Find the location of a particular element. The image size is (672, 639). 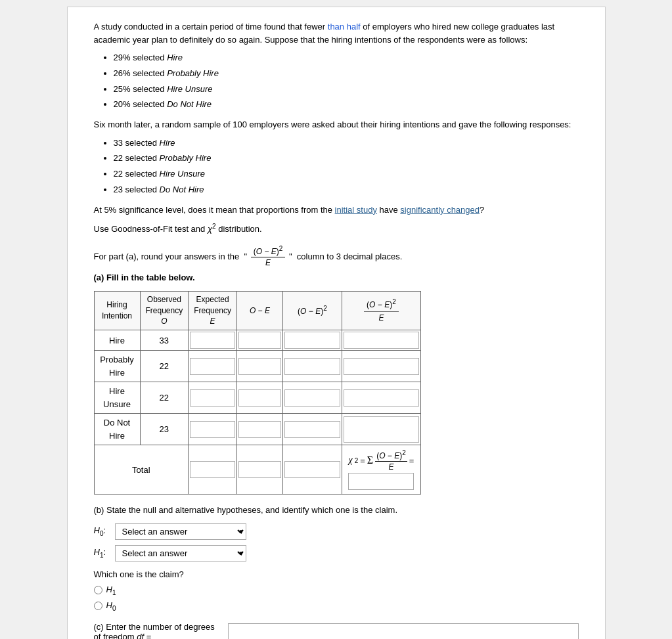

list1-item2-italic: Probably Hire is located at coordinates (193, 74).